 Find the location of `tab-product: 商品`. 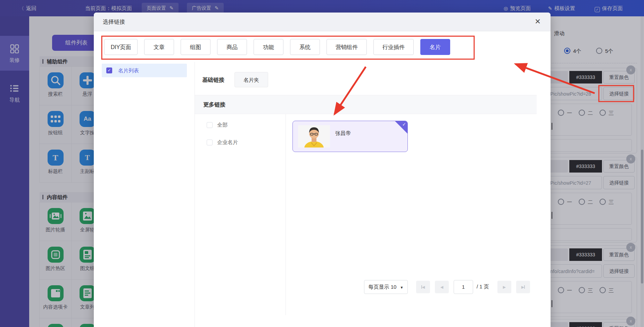

tab-product: 商品 is located at coordinates (232, 47).